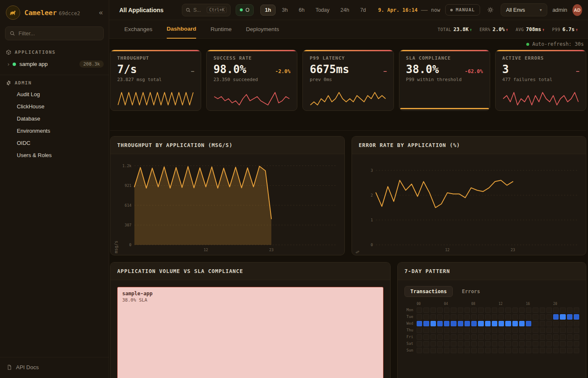 The width and height of the screenshot is (588, 378). Describe the element at coordinates (59, 34) in the screenshot. I see `filter-input` at that location.